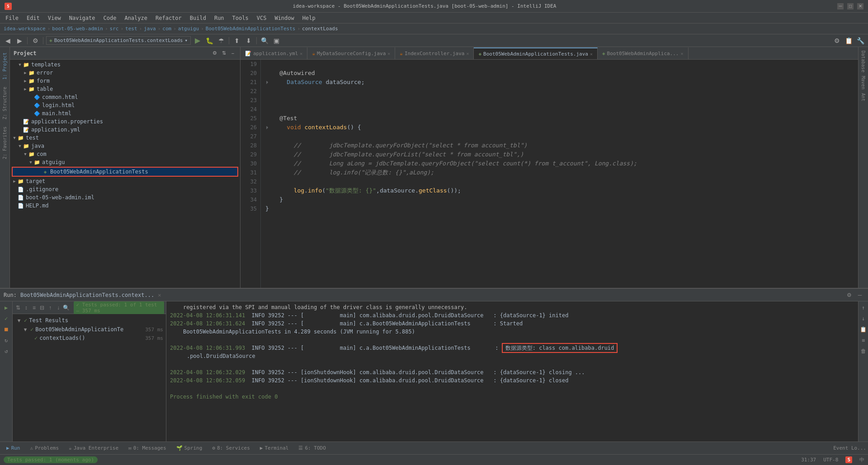  Describe the element at coordinates (643, 53) in the screenshot. I see `tab-boot-tests2: ◈ Boot05WebAdminApplica... ✕` at that location.